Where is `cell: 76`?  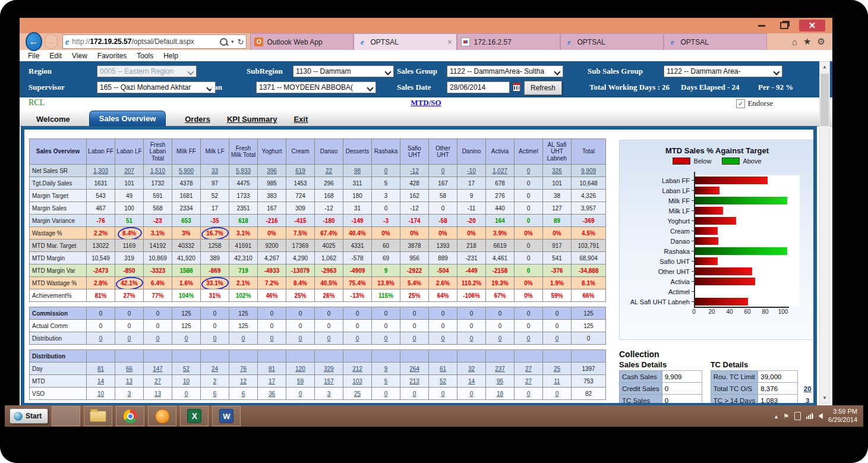
cell: 76 is located at coordinates (244, 368).